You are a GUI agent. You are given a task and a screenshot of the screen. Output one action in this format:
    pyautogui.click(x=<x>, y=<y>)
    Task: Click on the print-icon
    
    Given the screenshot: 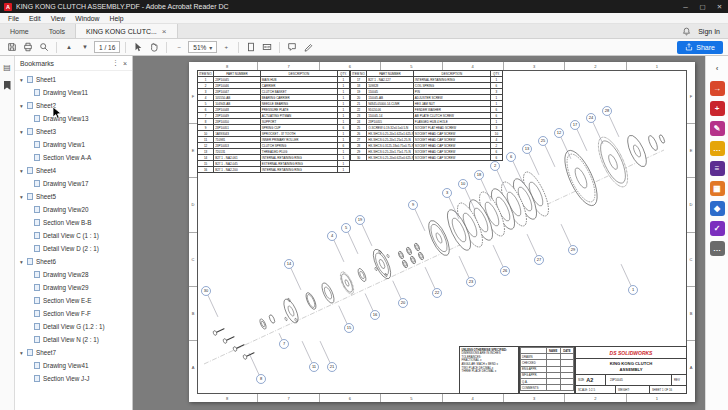 What is the action you would take?
    pyautogui.click(x=28, y=47)
    